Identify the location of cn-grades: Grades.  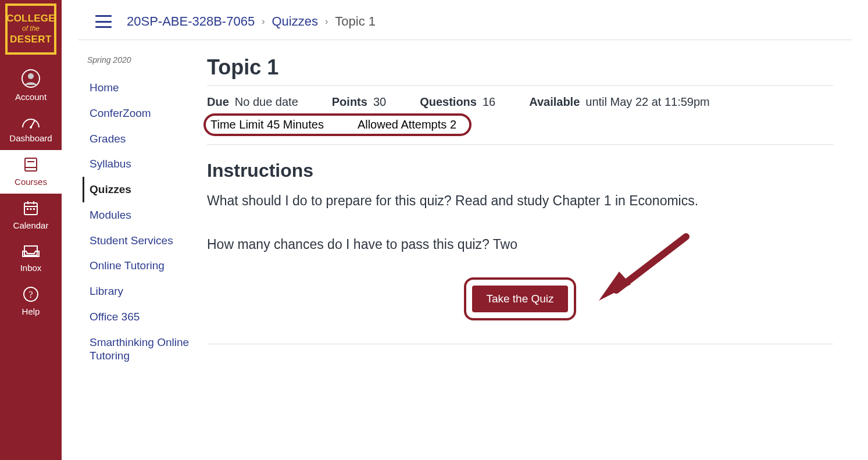
(145, 139).